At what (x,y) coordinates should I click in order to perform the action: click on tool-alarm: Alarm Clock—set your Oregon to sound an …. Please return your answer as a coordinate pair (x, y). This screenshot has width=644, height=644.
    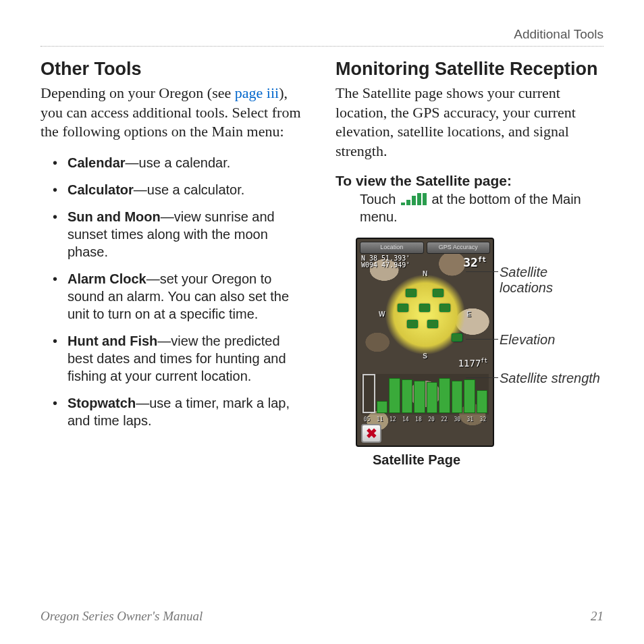
    Looking at the image, I should click on (188, 296).